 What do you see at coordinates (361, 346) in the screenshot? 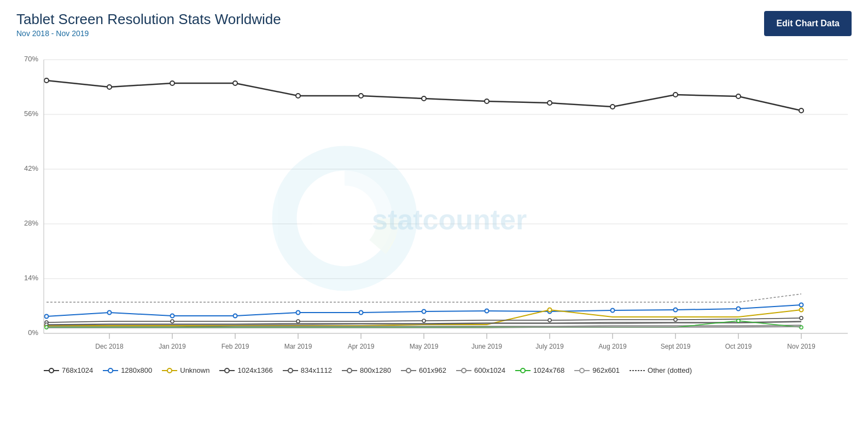
I see `svg-text: Apr 2019` at bounding box center [361, 346].